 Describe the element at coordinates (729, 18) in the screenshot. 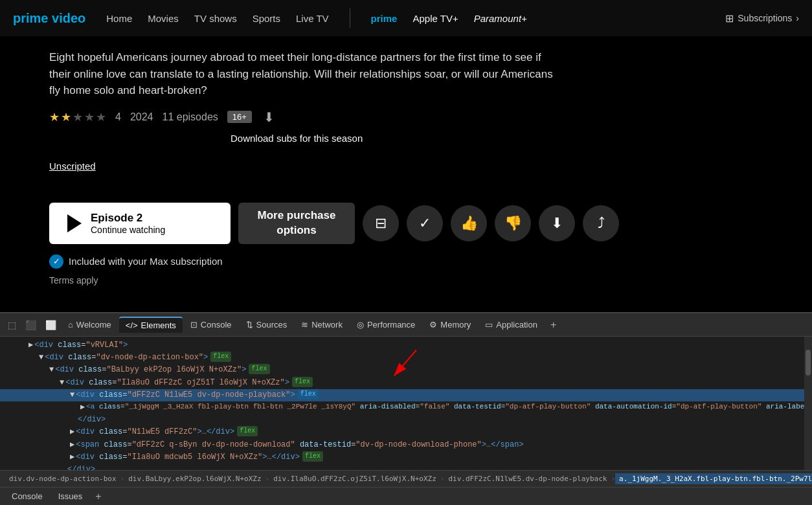

I see `grid-icon: ⊞` at that location.